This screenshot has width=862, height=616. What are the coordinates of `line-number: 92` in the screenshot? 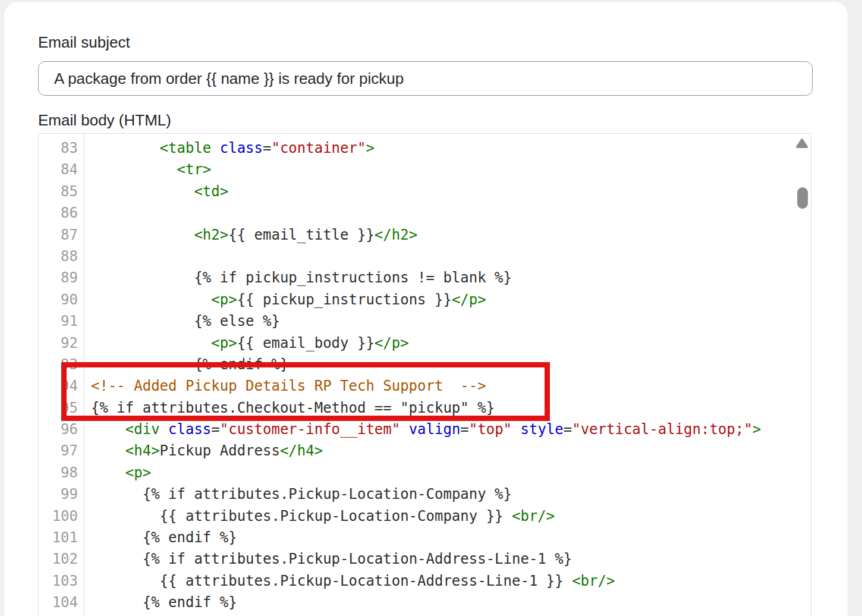 It's located at (61, 343).